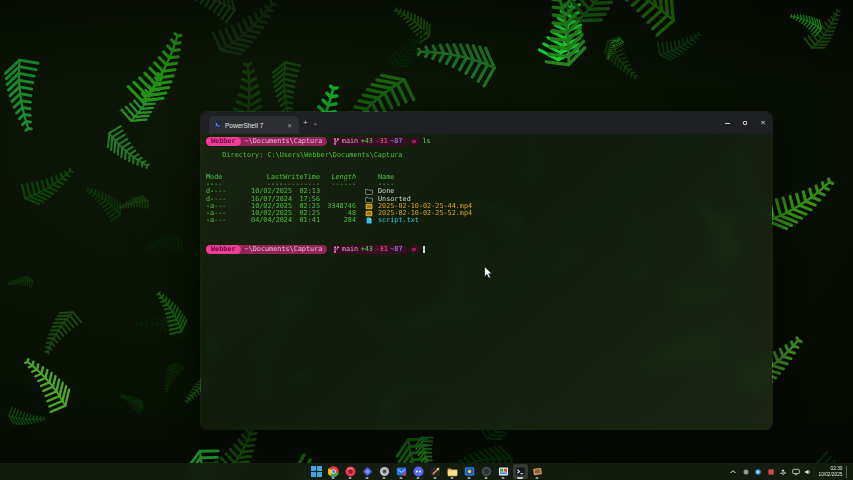 The width and height of the screenshot is (853, 480). What do you see at coordinates (746, 124) in the screenshot?
I see `maximize-icon` at bounding box center [746, 124].